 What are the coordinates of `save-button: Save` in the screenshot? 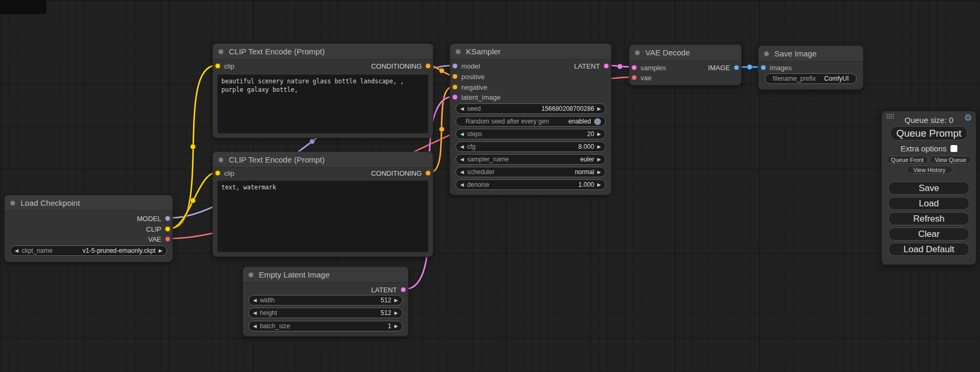 It's located at (929, 188).